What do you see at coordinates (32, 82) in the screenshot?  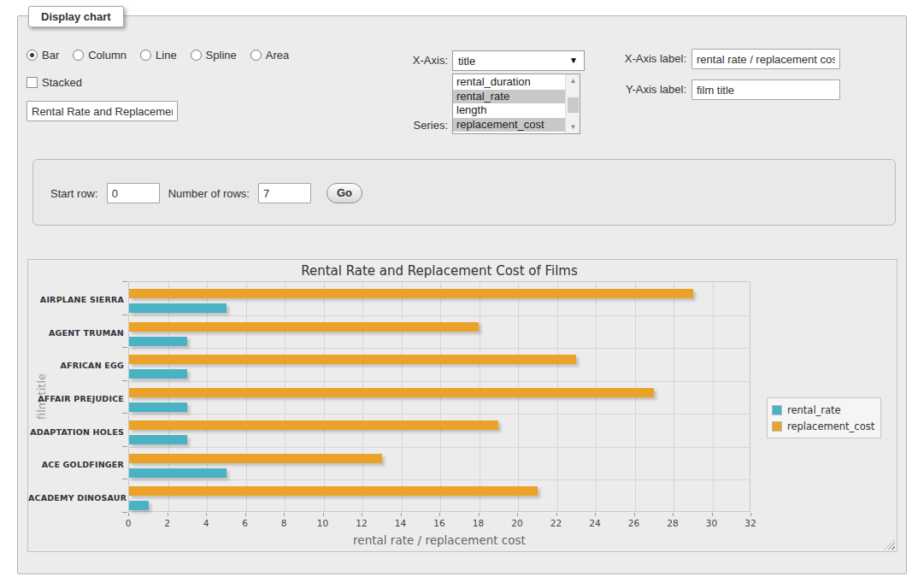 I see `stacked-checkbox` at bounding box center [32, 82].